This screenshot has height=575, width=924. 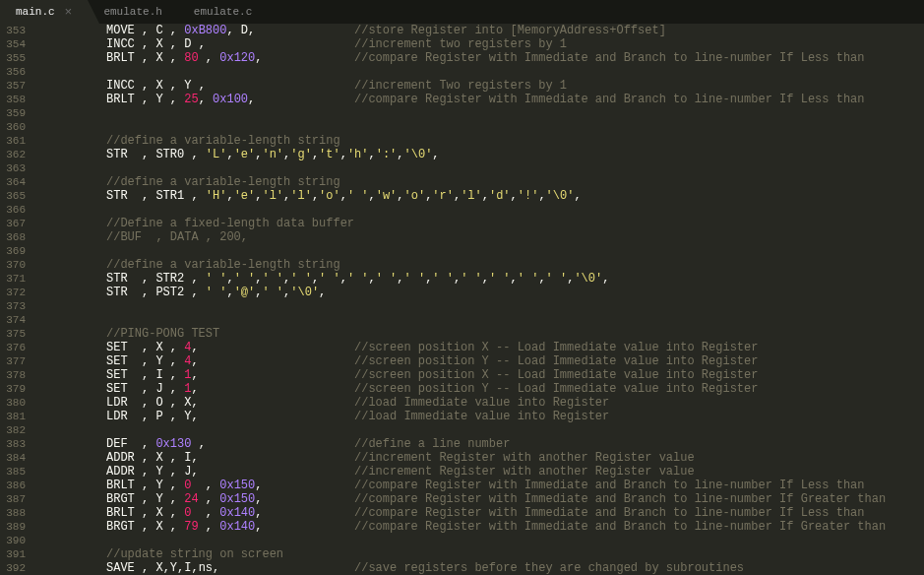 I want to click on tab-emulate-c: emulate.c, so click(x=222, y=12).